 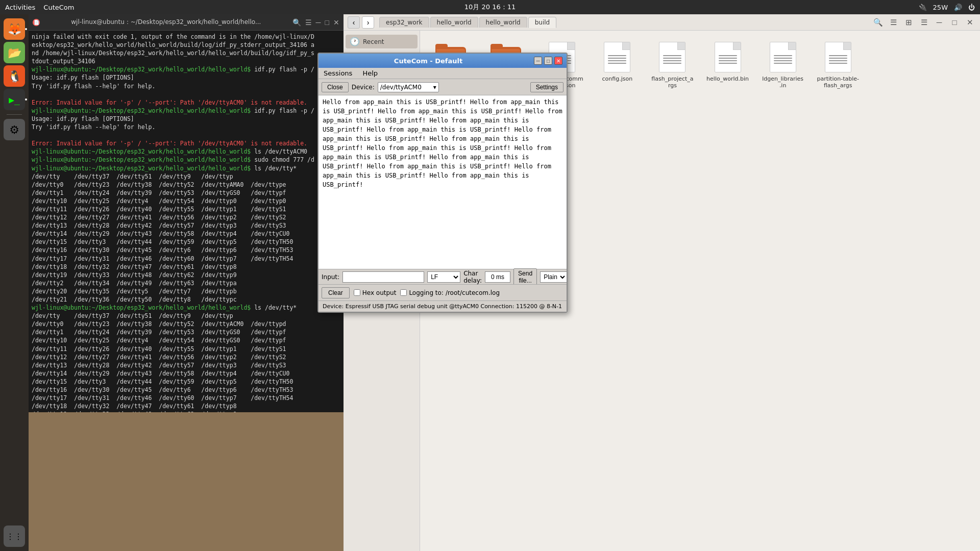 I want to click on status-text: Device: Espressif USB JTAG serial debug …, so click(x=442, y=306).